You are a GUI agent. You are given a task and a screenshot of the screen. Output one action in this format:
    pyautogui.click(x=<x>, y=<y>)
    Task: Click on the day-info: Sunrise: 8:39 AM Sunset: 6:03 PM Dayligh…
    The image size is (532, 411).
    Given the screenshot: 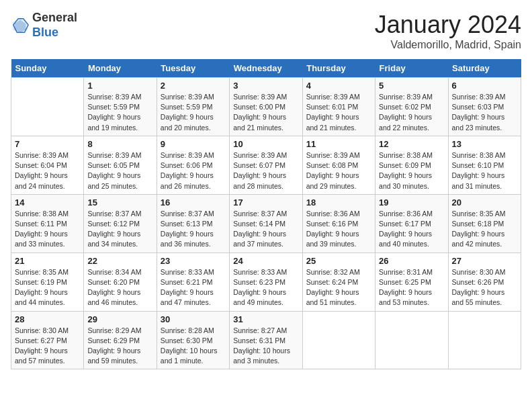 What is the action you would take?
    pyautogui.click(x=485, y=113)
    